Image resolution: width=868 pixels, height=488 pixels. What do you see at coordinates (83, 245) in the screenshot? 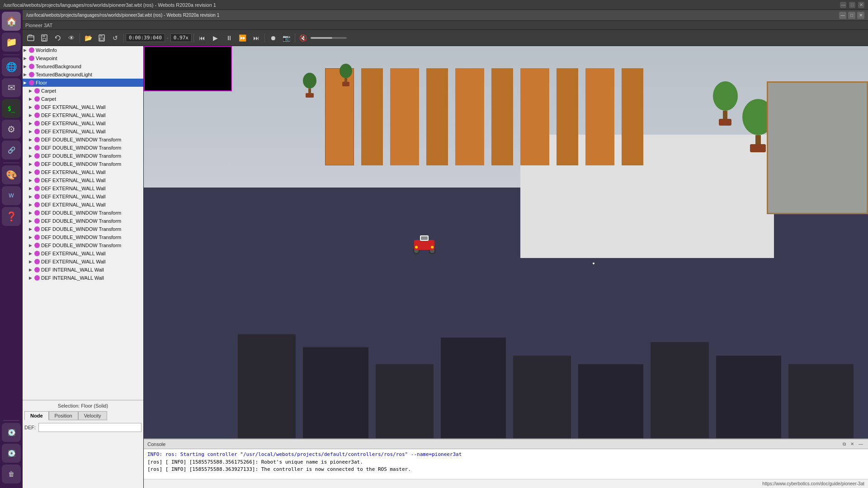
I see `tree-item-dblwin9: ▶ DEF DOUBLE_WINDOW Transform` at bounding box center [83, 245].